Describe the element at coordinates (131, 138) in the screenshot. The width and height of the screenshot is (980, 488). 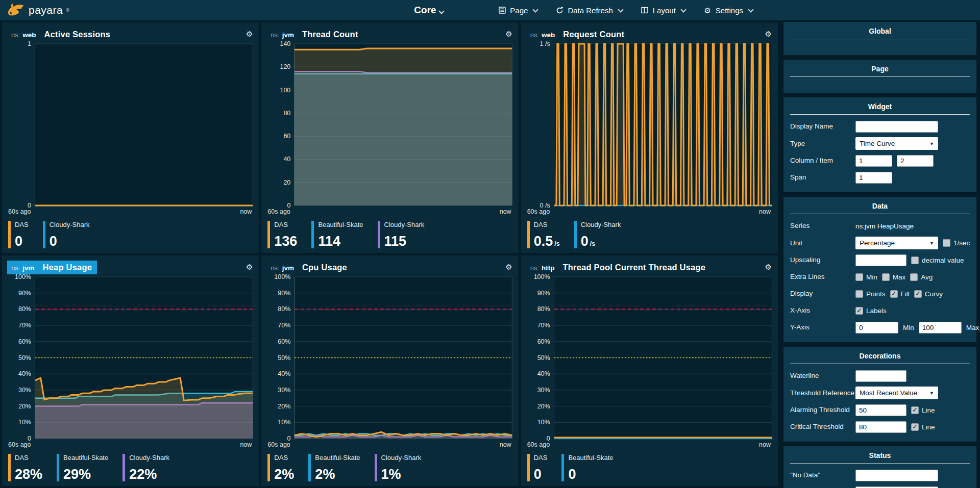
I see `widget-active-sessions: ns:webActive Sessions⚙1060s agonowDAS0Cl…` at that location.